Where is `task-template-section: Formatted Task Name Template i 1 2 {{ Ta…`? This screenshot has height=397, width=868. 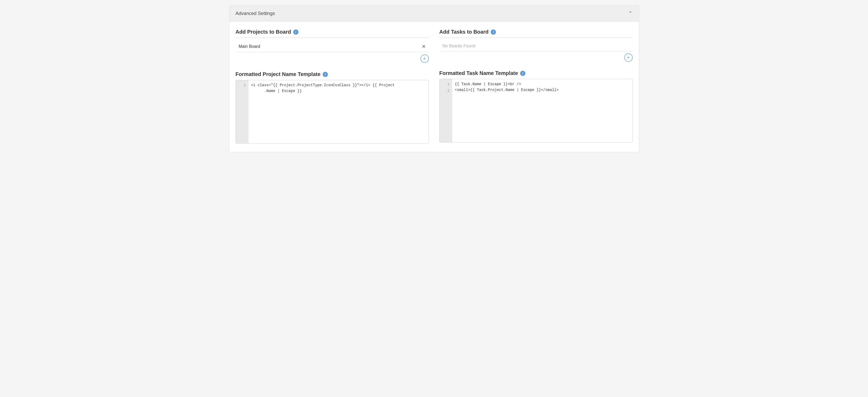
task-template-section: Formatted Task Name Template i 1 2 {{ Ta… is located at coordinates (536, 106).